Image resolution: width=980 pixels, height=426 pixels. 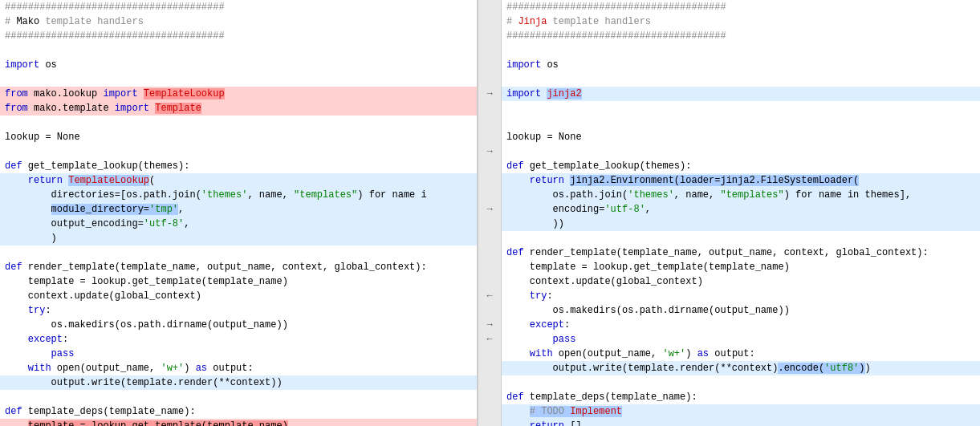 I want to click on code-line-changed: directories=[os.path.join('themes', name…, so click(x=238, y=195).